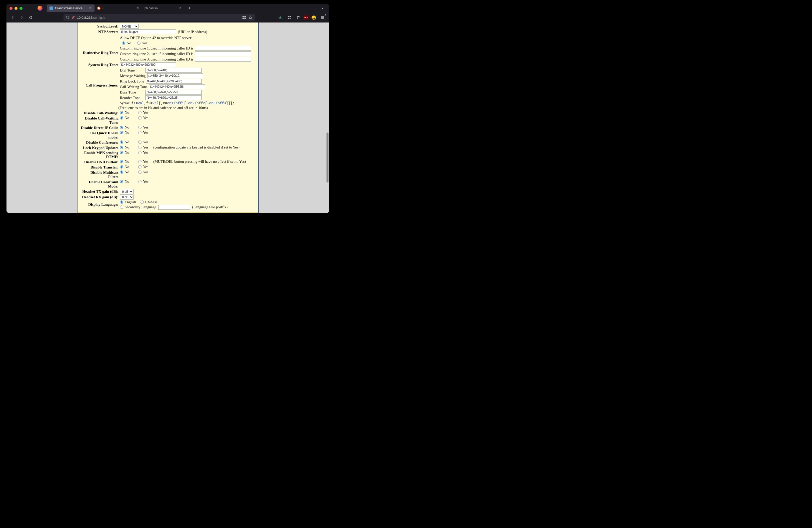 This screenshot has width=812, height=528. I want to click on tab-strip: Grandstream Device Configuration × /r/vi…, so click(187, 8).